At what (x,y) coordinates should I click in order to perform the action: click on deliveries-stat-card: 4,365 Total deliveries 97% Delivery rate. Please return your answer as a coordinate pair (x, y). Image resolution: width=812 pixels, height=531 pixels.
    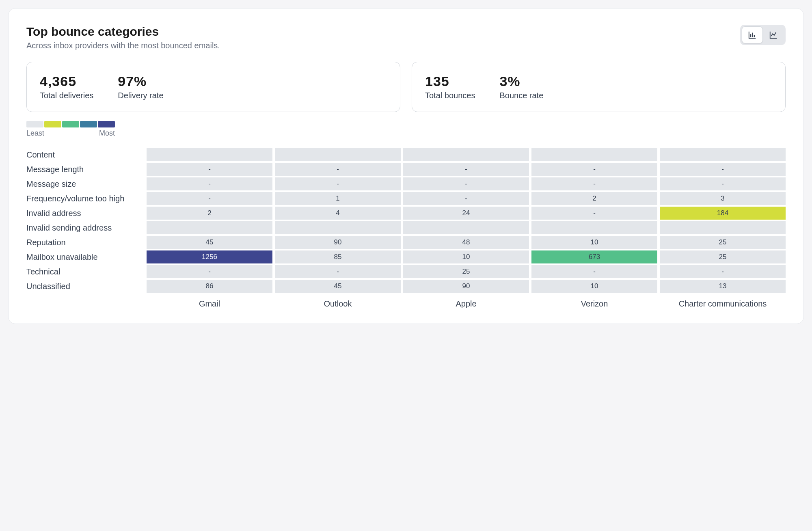
    Looking at the image, I should click on (214, 87).